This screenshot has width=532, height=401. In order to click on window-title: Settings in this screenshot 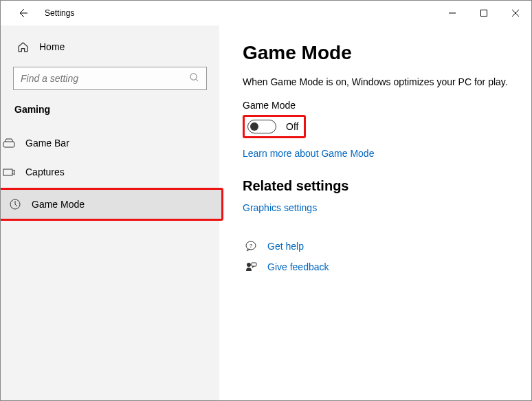, I will do `click(59, 13)`.